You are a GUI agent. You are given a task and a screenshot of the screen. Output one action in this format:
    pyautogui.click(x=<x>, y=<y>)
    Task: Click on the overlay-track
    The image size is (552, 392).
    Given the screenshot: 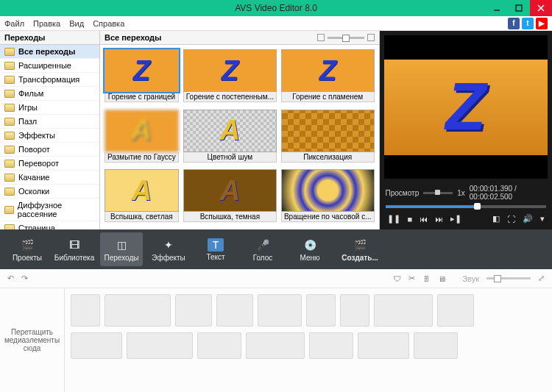 What is the action you would take?
    pyautogui.click(x=308, y=346)
    